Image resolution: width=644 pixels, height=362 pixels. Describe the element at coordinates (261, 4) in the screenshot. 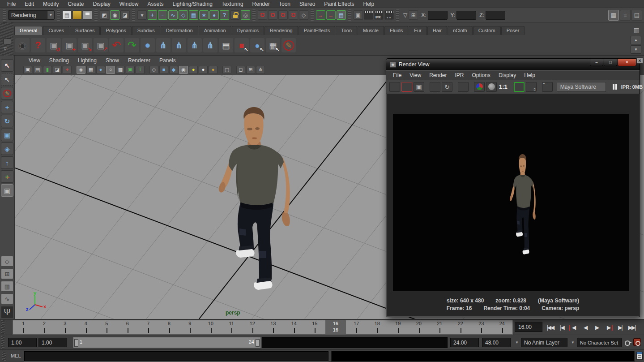

I see `menu-render: Render` at that location.